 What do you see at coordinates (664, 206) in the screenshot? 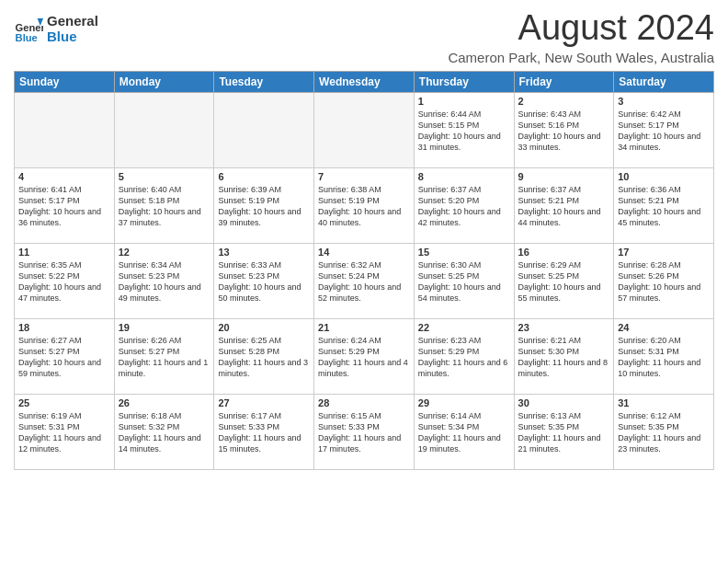
I see `cell-info: Sunrise: 6:36 AMSunset: 5:21 PMDaylight:…` at bounding box center [664, 206].